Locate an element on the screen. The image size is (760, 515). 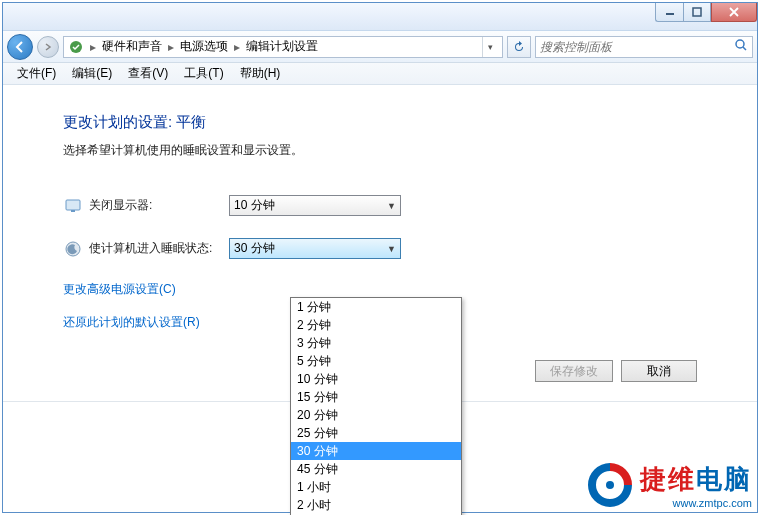
menu-help: 帮助(H) is located at coordinates (260, 74).